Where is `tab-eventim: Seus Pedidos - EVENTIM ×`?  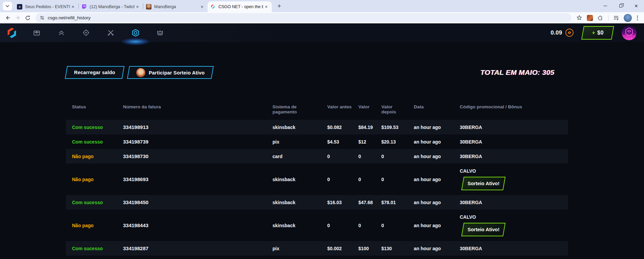
tab-eventim: Seus Pedidos - EVENTIM × is located at coordinates (46, 7).